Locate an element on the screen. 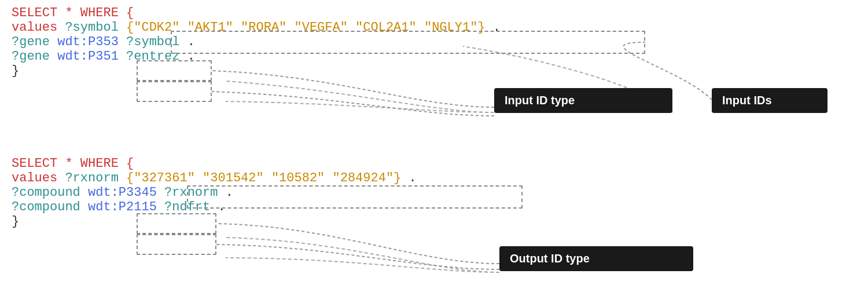 The height and width of the screenshot is (303, 868). var-rxnorm: ?rxnorm is located at coordinates (95, 178).